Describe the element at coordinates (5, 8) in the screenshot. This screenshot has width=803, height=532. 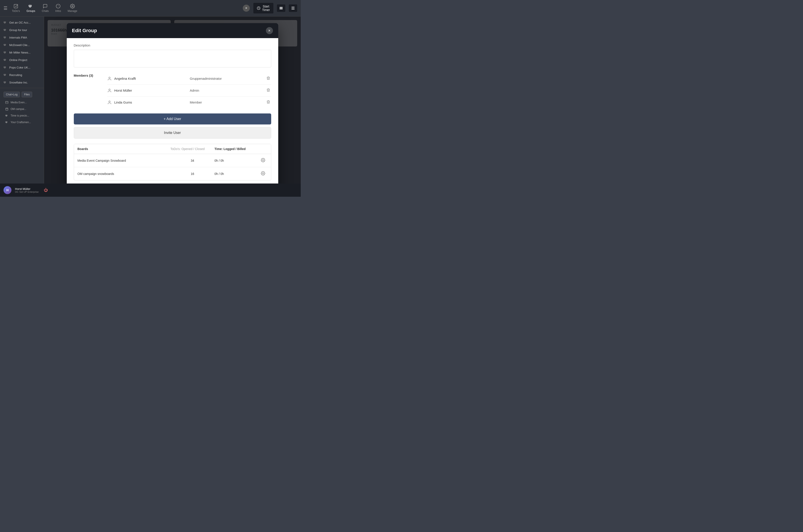
I see `hamburger-icon: ☰` at that location.